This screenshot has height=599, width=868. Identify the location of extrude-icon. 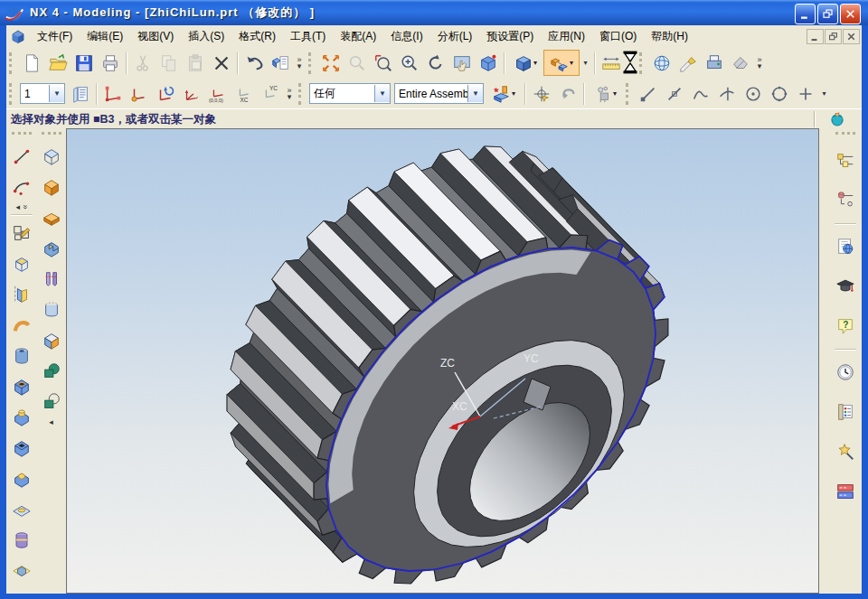
(22, 264).